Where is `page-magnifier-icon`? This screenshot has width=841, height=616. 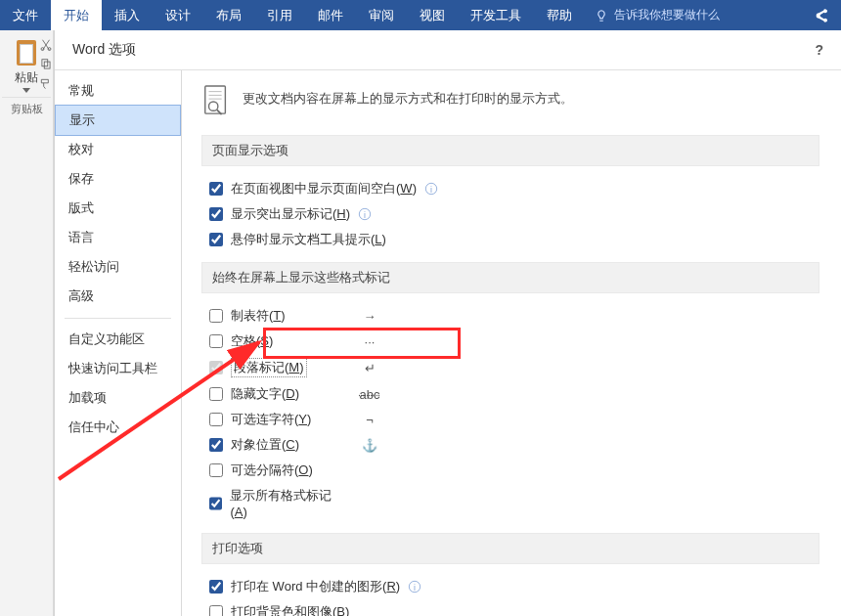
page-magnifier-icon is located at coordinates (216, 101).